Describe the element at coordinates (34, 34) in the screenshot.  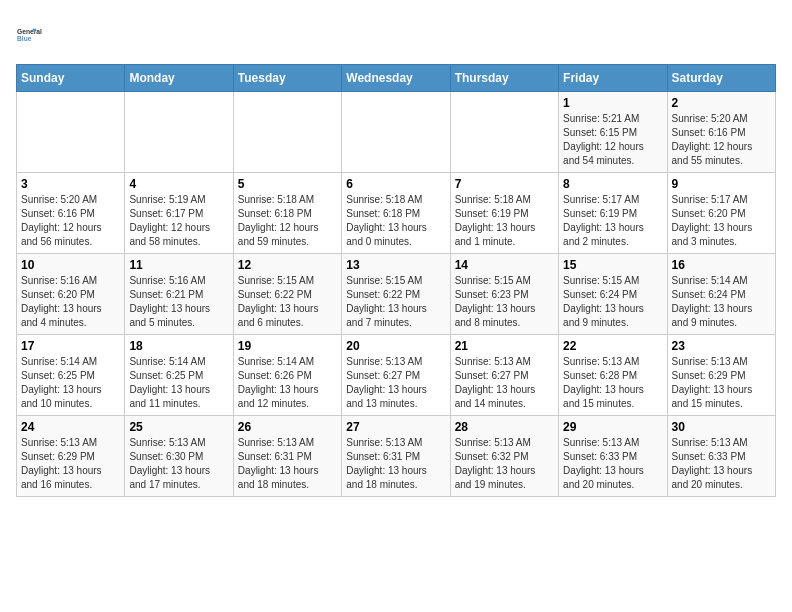
I see `logo-icon: General Blue` at that location.